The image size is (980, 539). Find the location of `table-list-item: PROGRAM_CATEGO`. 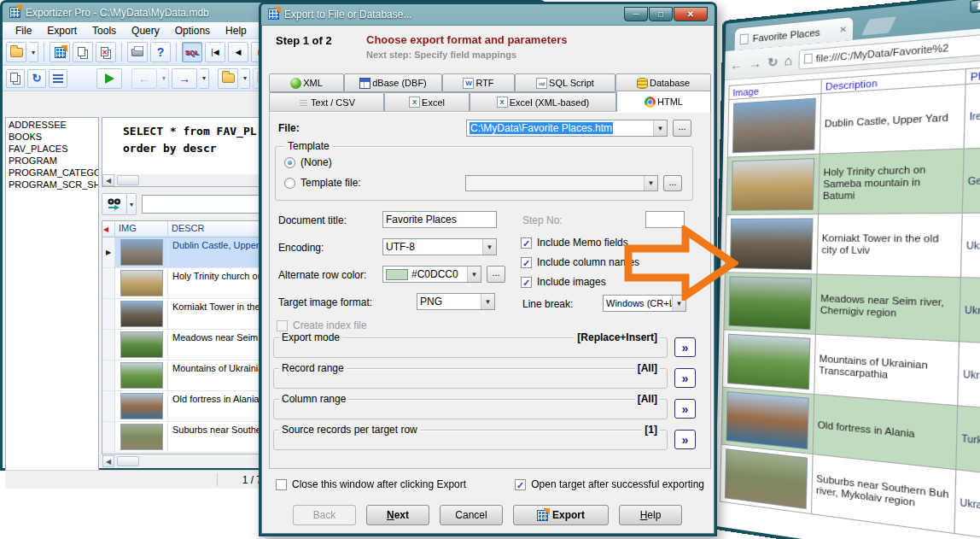

table-list-item: PROGRAM_CATEGO is located at coordinates (52, 173).